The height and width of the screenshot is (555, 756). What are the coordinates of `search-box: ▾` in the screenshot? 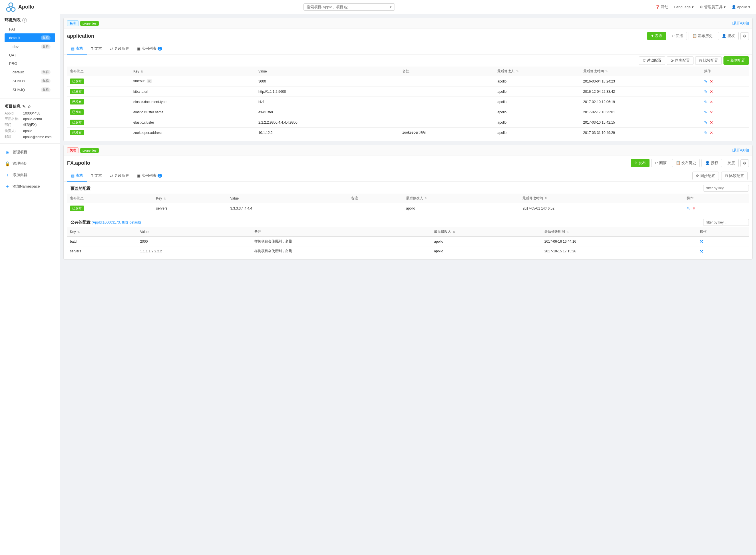 It's located at (349, 7).